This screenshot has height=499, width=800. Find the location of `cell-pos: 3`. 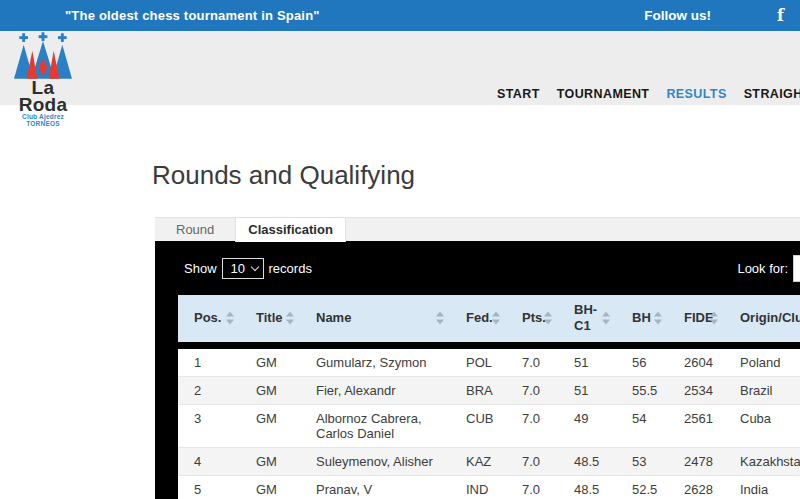

cell-pos: 3 is located at coordinates (209, 426).